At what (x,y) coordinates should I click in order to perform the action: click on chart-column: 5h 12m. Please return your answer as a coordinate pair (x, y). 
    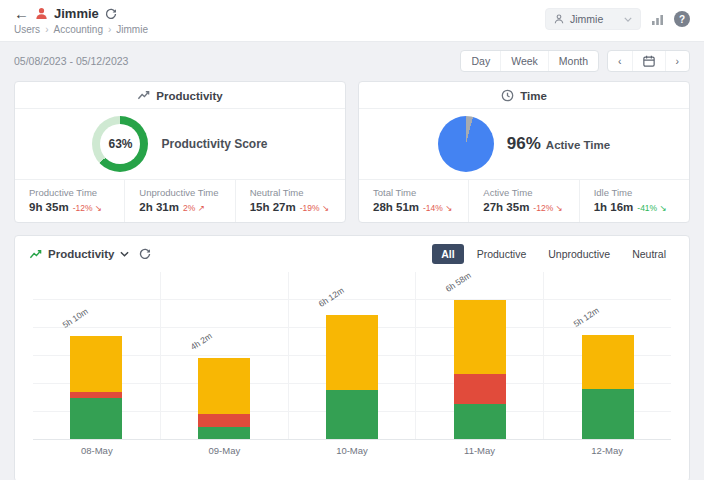
    Looking at the image, I should click on (607, 356).